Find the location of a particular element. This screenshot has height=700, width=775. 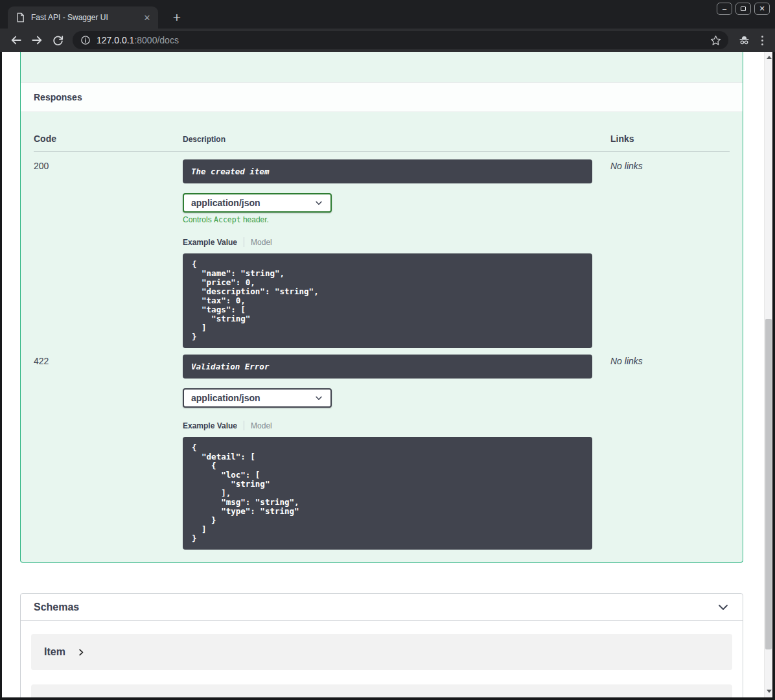

browser-toolbar: 127.0.0.1:8000/docs is located at coordinates (388, 40).